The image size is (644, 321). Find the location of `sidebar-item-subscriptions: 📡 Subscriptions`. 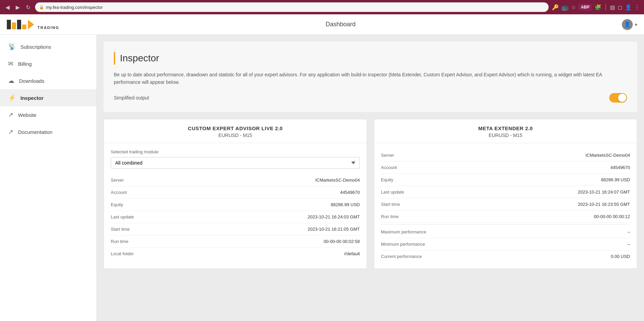

sidebar-item-subscriptions: 📡 Subscriptions is located at coordinates (48, 47).